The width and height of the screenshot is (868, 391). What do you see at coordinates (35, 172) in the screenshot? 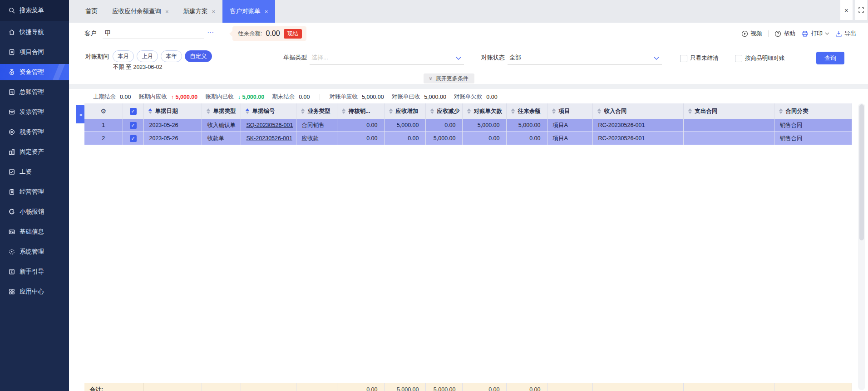
I see `sidebar-item-salary: 工资` at bounding box center [35, 172].